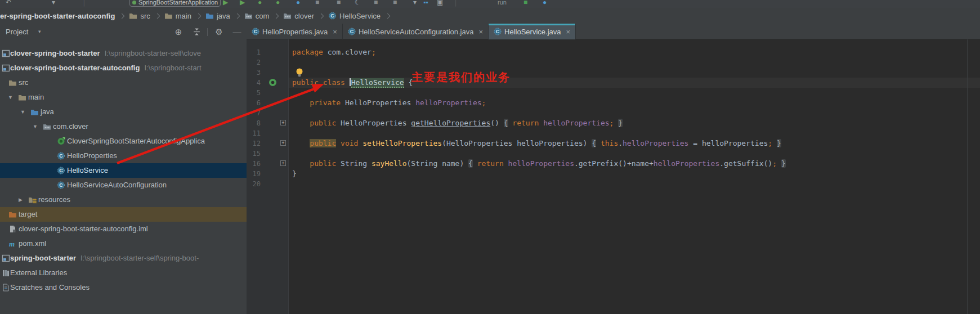  Describe the element at coordinates (237, 32) in the screenshot. I see `hide-panel-button: —` at that location.